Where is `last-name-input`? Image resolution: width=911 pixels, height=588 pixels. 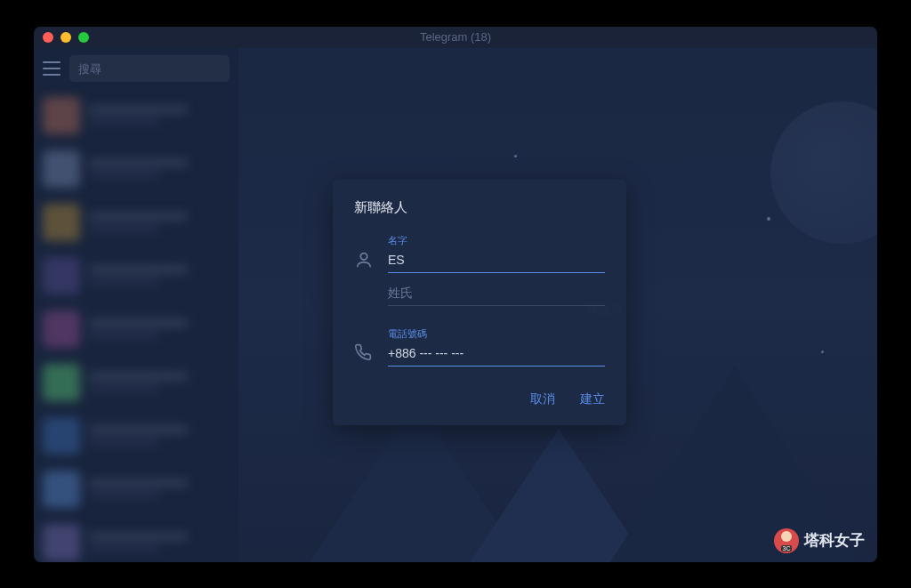
last-name-input is located at coordinates (496, 294).